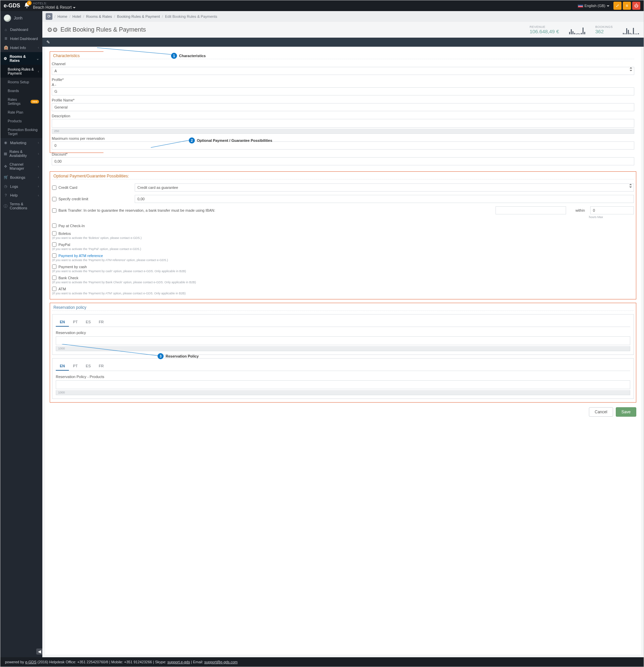 This screenshot has height=667, width=644. What do you see at coordinates (384, 199) in the screenshot?
I see `specify-limit-input` at bounding box center [384, 199].